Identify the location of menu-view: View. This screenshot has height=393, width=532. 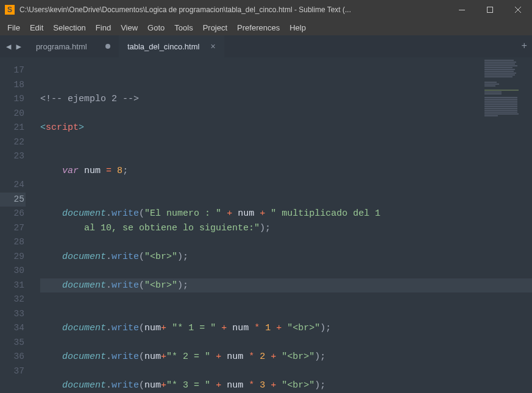
(129, 28).